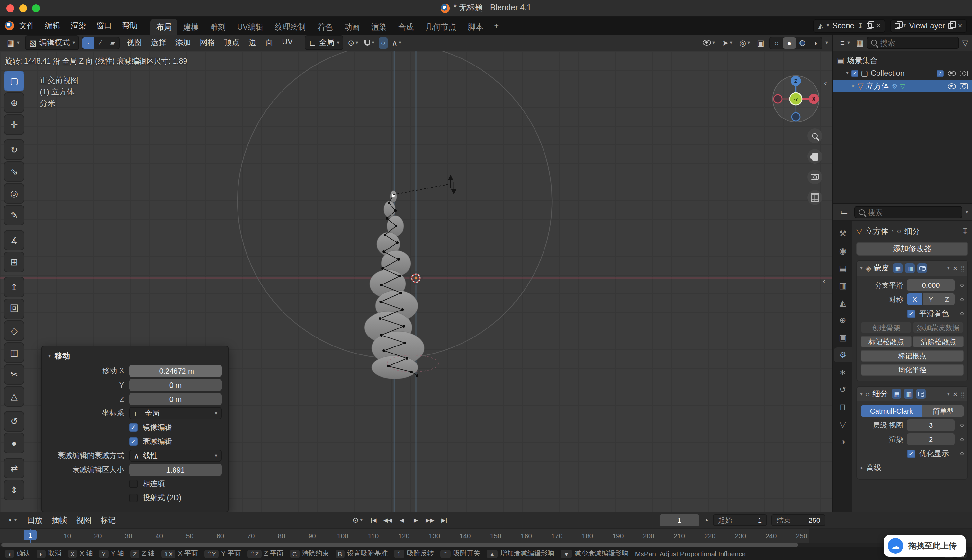 This screenshot has width=972, height=560. What do you see at coordinates (290, 27) in the screenshot?
I see `workspace-tab-texture-paint: 纹理绘制` at bounding box center [290, 27].